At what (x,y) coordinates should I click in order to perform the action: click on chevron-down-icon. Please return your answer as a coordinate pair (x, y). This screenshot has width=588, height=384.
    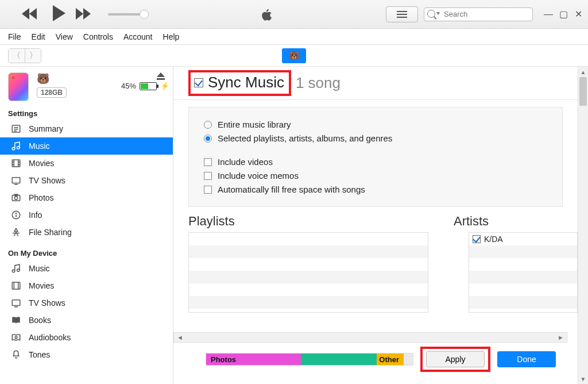
    Looking at the image, I should click on (438, 14).